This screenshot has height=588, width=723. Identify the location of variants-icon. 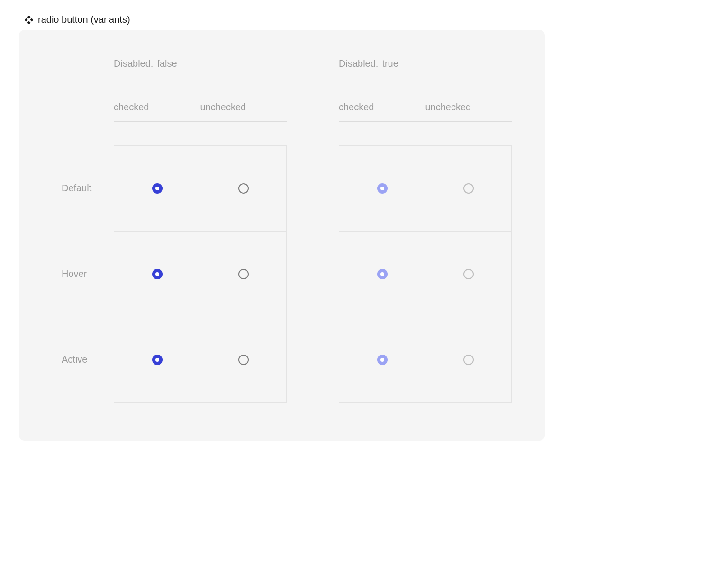
(29, 20).